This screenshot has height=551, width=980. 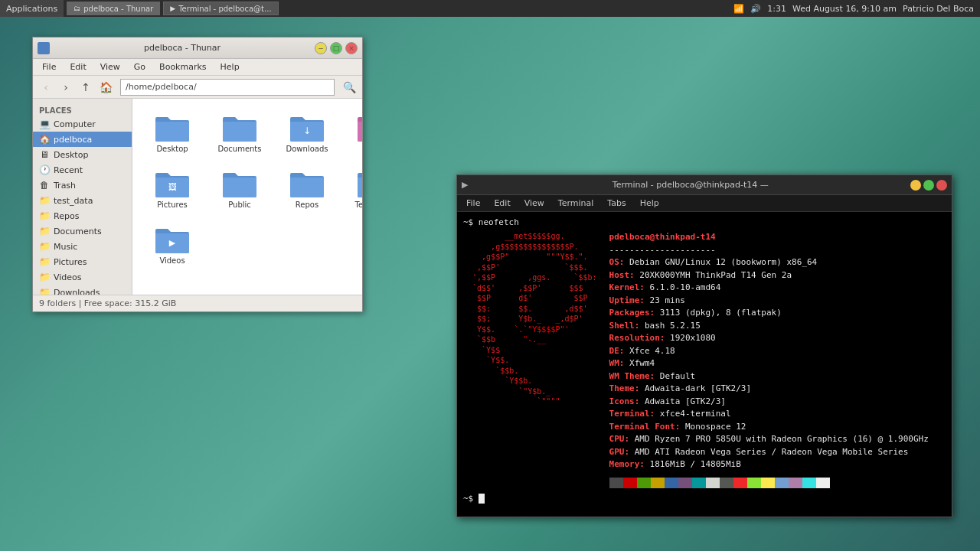 What do you see at coordinates (395, 8) in the screenshot?
I see `taskbar-windows: 🗂 pdelboca - Thunar ▶ Terminal - pdelboc…` at bounding box center [395, 8].